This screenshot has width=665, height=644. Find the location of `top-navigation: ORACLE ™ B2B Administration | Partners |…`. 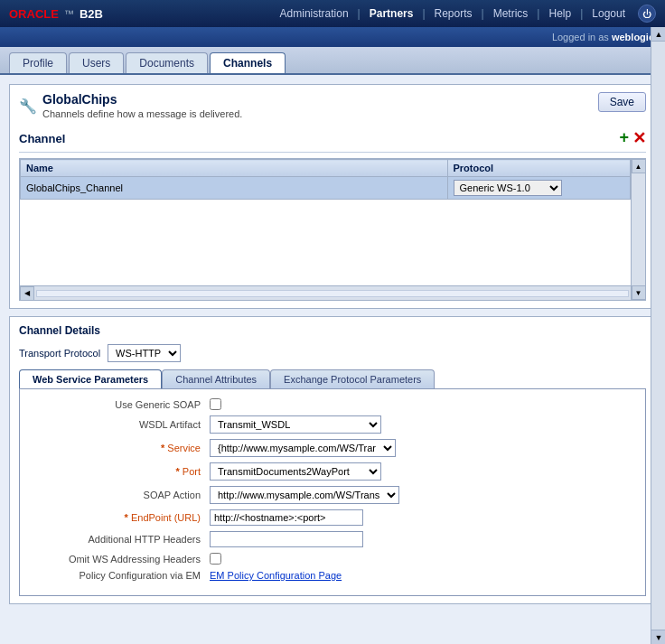

top-navigation: ORACLE ™ B2B Administration | Partners |… is located at coordinates (332, 14).